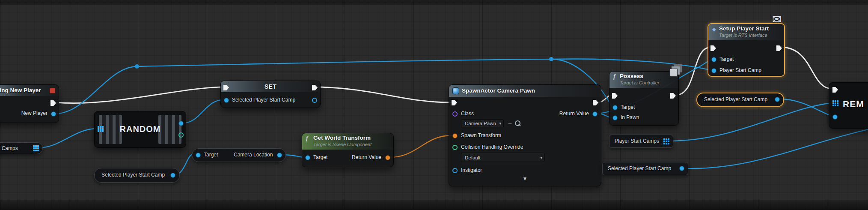 The height and width of the screenshot is (210, 868). I want to click on remove-node: REM, so click(848, 105).